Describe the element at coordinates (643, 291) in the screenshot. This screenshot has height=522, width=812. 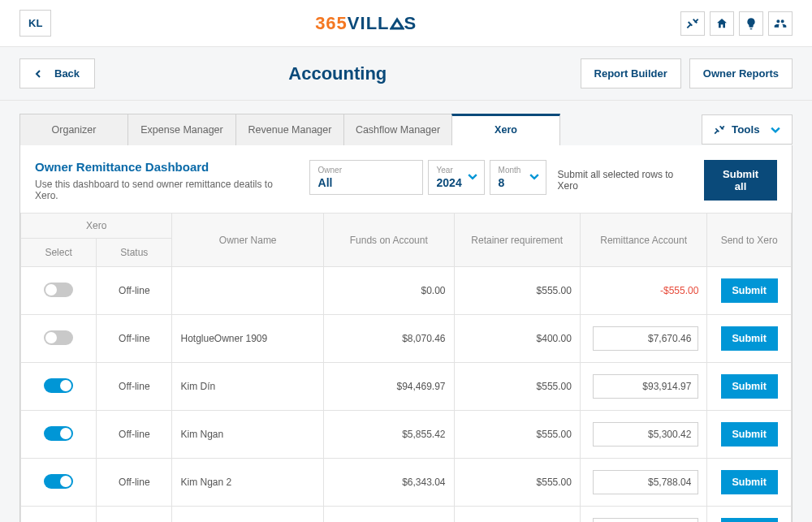
I see `remit-cell: -$555.00` at that location.